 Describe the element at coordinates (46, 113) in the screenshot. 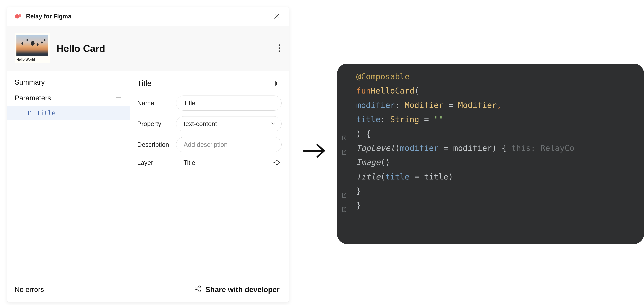

I see `parameter-item-label: Title` at that location.